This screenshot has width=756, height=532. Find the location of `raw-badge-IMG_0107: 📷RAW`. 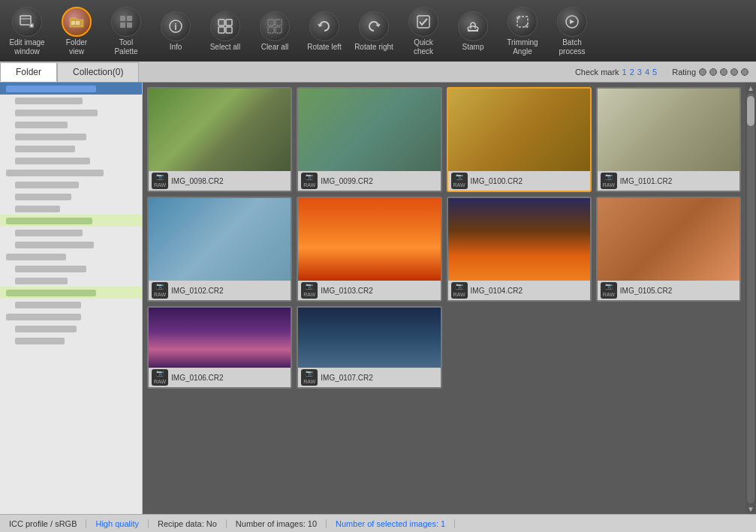

raw-badge-IMG_0107: 📷RAW is located at coordinates (309, 377).